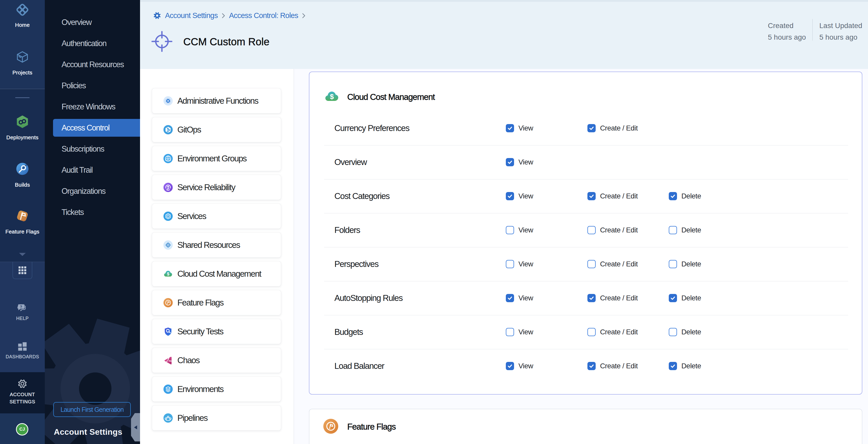  Describe the element at coordinates (218, 101) in the screenshot. I see `resource-card-label: Administrative Functions` at that location.